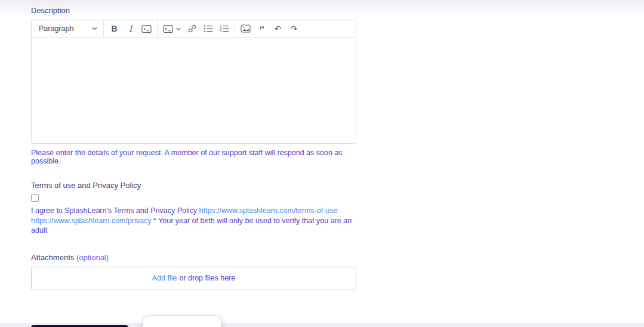 This screenshot has width=644, height=327. I want to click on terms-of-use-link: https://www.splashlearn.com/terms-of-use, so click(268, 211).